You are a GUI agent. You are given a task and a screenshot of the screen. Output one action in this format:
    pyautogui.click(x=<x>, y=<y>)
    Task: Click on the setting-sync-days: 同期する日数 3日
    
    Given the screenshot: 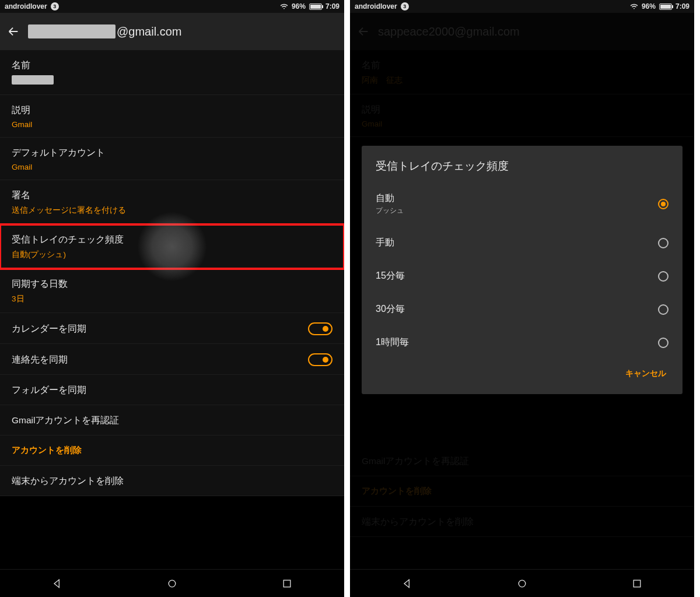 What is the action you would take?
    pyautogui.click(x=172, y=291)
    